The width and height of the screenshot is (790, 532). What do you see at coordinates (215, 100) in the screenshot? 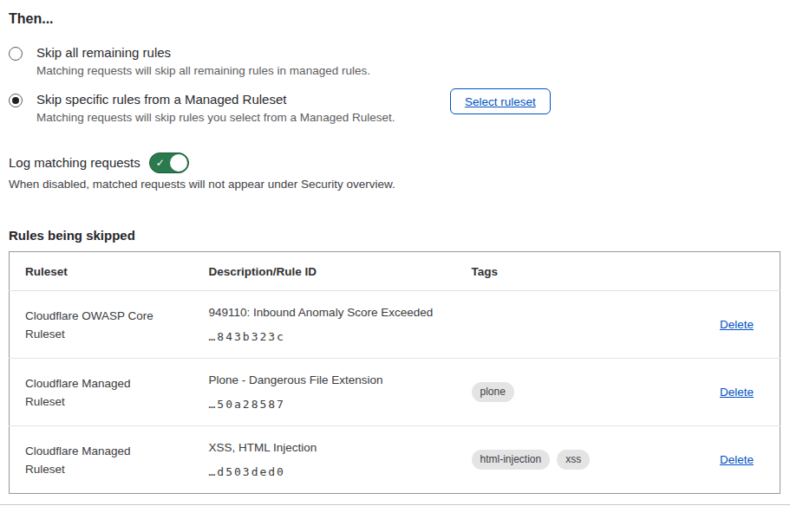
I see `skip-specific-rules-label: Skip specific rules from a Managed Rules…` at bounding box center [215, 100].